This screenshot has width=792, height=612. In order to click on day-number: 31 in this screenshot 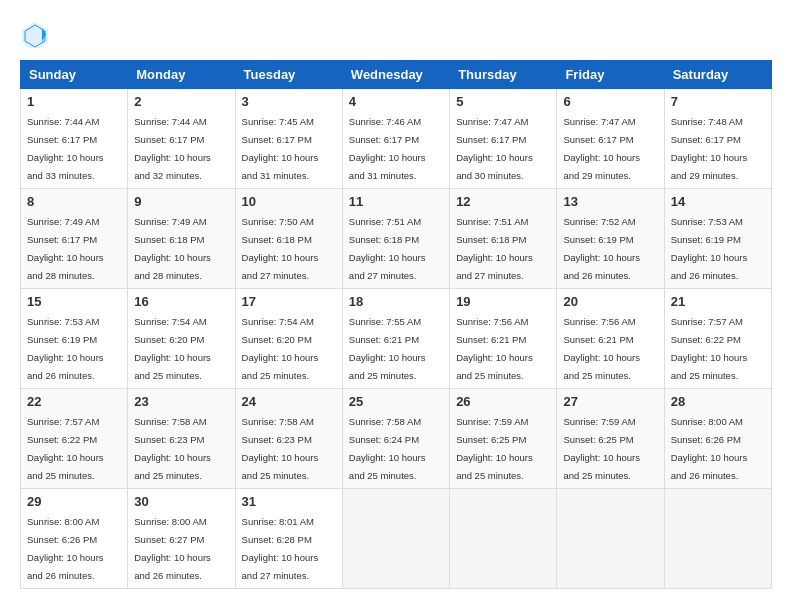, I will do `click(289, 502)`.